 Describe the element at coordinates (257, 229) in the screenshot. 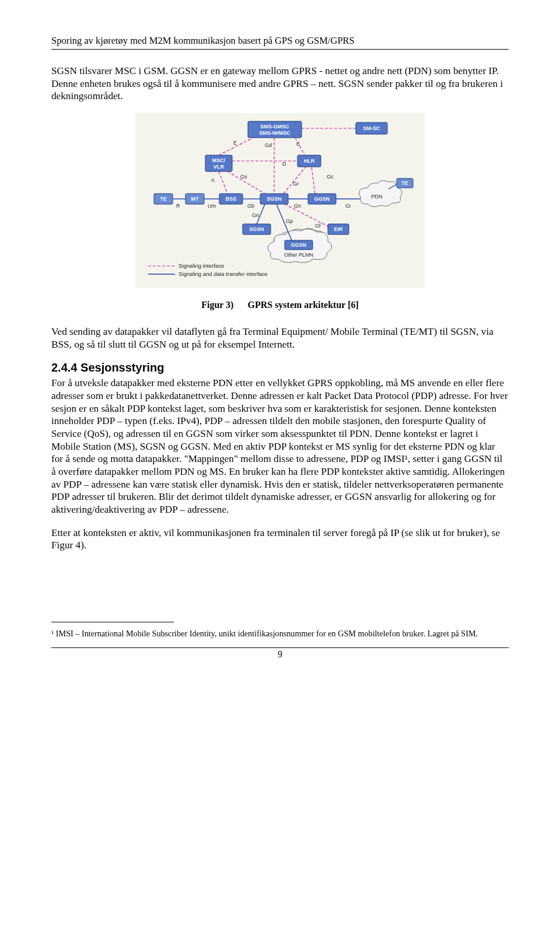

I see `node-sgsn2: SGSN` at that location.